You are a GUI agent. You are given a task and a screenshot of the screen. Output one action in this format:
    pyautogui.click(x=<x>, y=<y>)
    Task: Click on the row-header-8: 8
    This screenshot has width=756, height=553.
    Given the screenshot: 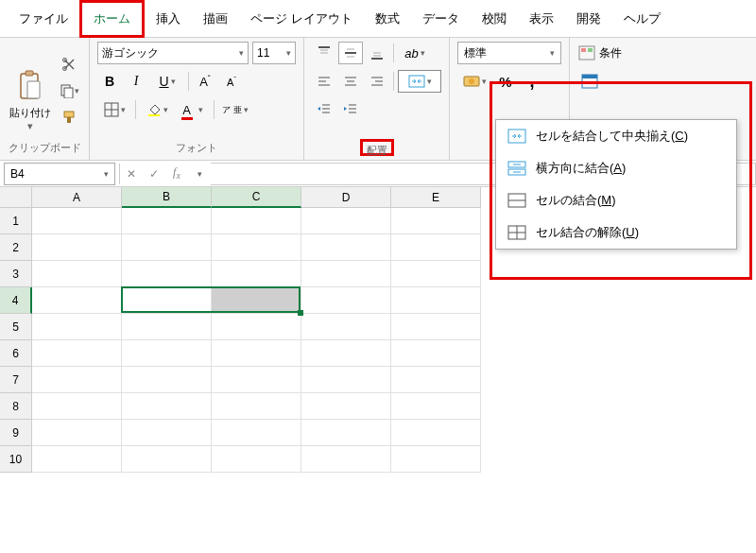 What is the action you would take?
    pyautogui.click(x=16, y=406)
    